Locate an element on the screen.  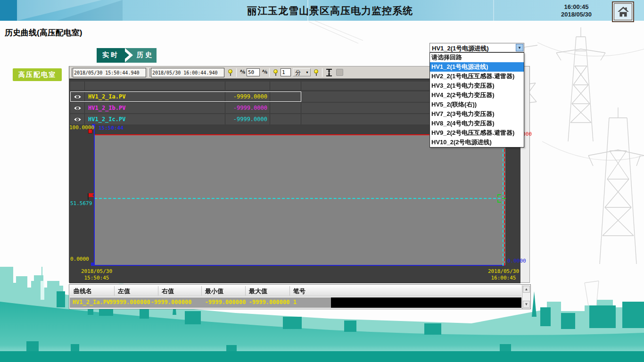
home-icon is located at coordinates (623, 12).